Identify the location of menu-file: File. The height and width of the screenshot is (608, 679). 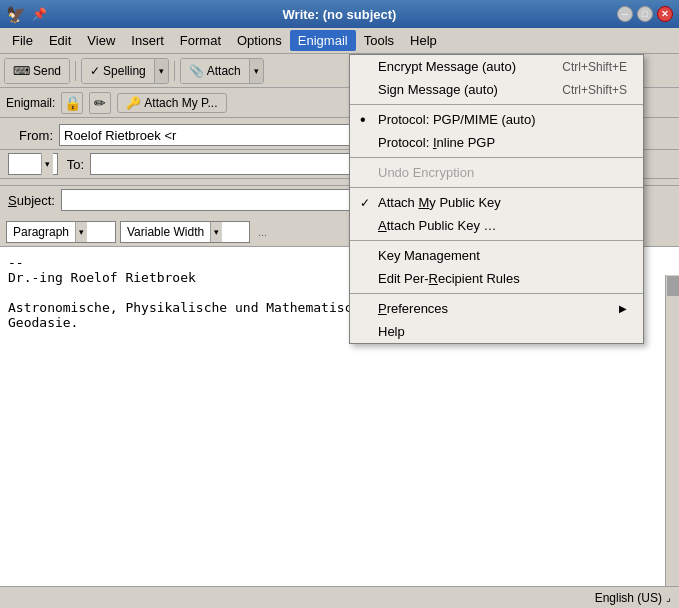
(22, 40).